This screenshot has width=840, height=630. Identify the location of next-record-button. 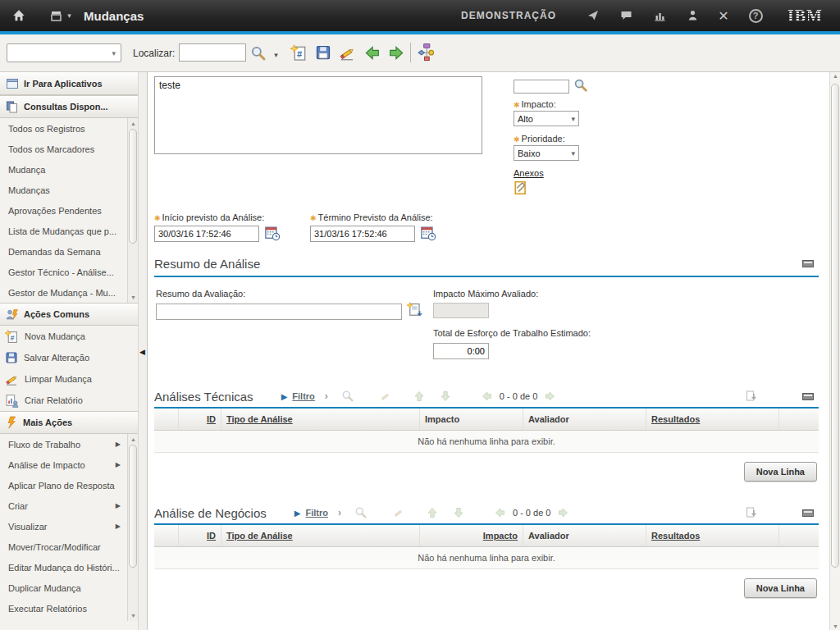
(396, 52).